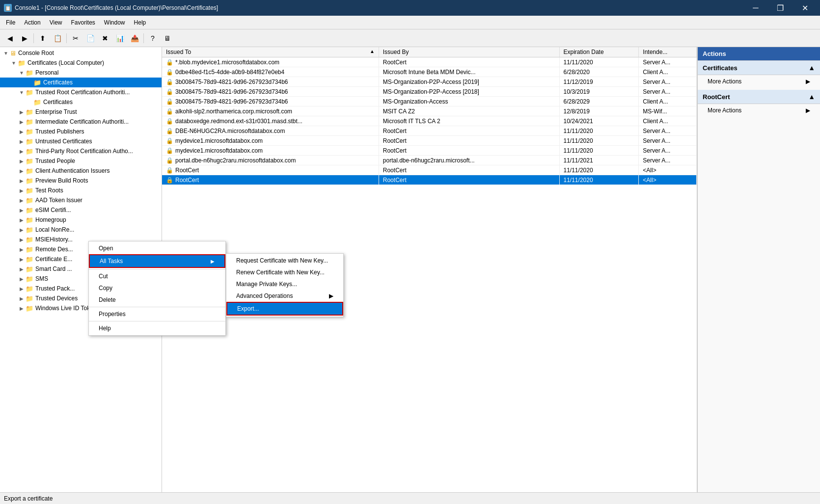 Image resolution: width=820 pixels, height=504 pixels. What do you see at coordinates (81, 200) in the screenshot?
I see `tree-item-aad-token: ▶ 📁 AAD Token Issuer` at bounding box center [81, 200].